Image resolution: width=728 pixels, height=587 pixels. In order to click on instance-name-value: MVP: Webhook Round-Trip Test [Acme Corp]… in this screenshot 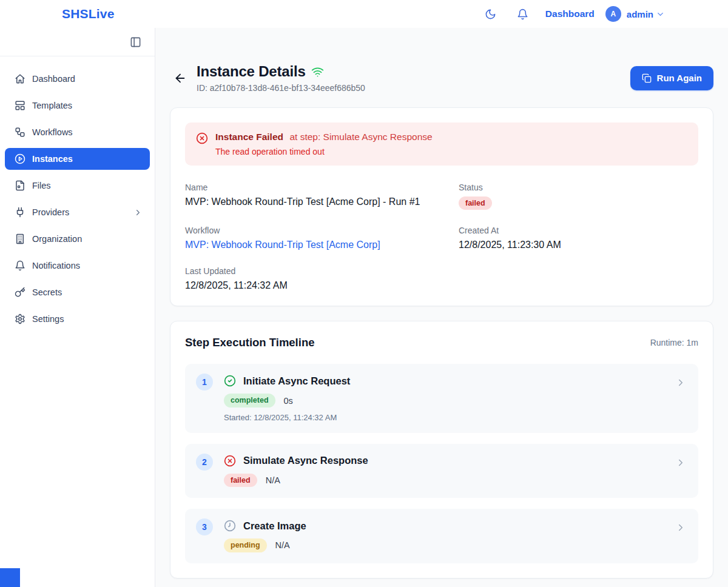, I will do `click(322, 202)`.